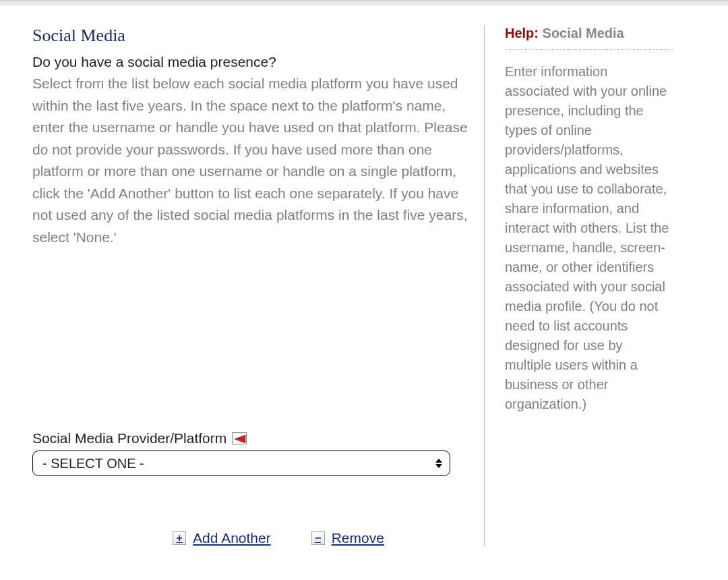  Describe the element at coordinates (239, 438) in the screenshot. I see `required-icon` at that location.